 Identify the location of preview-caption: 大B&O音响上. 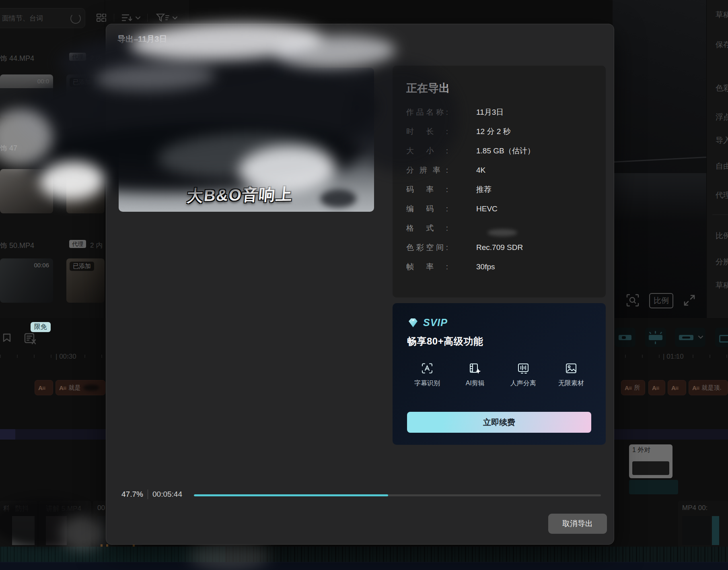
(240, 195).